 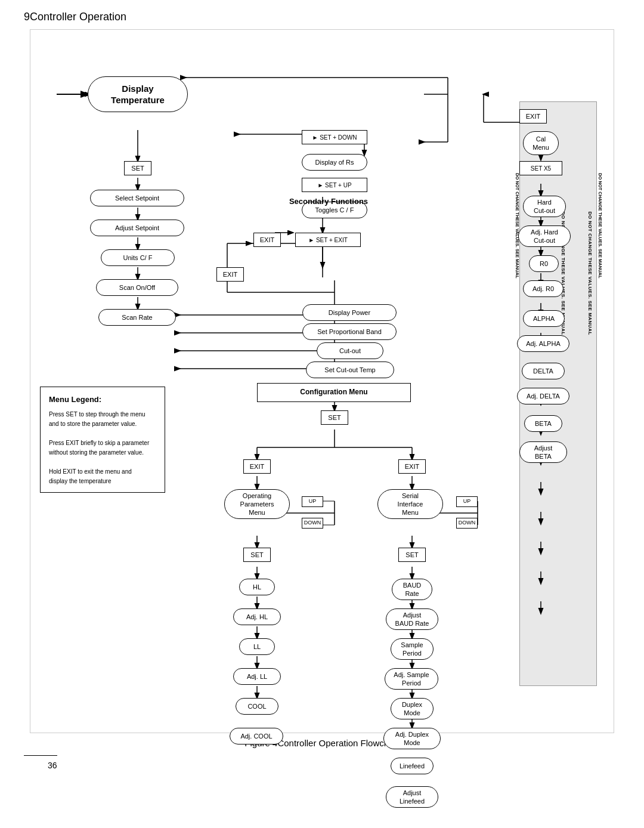 I want to click on units-box: Units C/ F, so click(x=138, y=258).